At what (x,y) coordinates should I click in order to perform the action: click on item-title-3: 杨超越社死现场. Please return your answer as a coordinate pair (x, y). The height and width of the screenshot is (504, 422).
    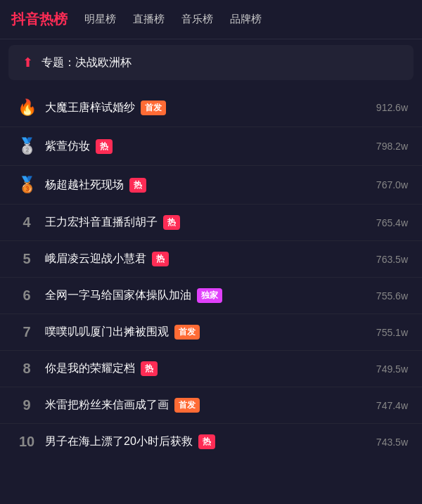
    Looking at the image, I should click on (84, 186).